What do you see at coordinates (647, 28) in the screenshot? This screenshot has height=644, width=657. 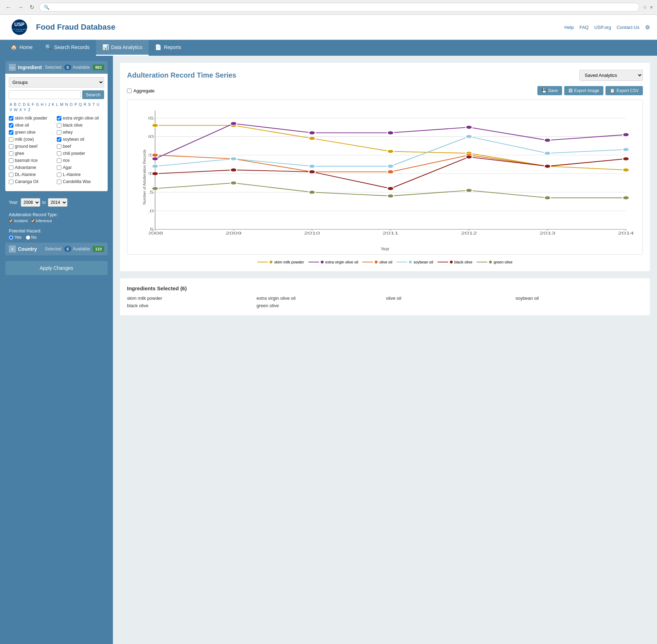 I see `gear-icon: ⚙` at bounding box center [647, 28].